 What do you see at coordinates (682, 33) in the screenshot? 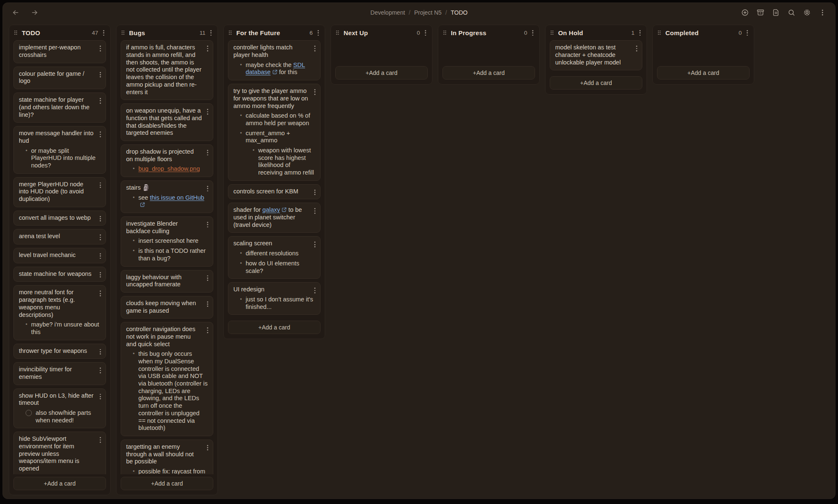
I see `column-title: Completed` at bounding box center [682, 33].